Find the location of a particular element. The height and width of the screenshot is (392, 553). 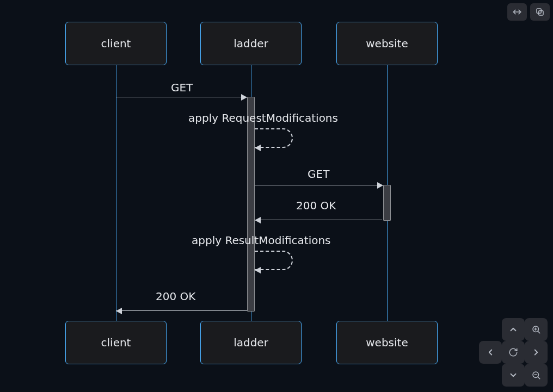

lifeline-client is located at coordinates (116, 194).